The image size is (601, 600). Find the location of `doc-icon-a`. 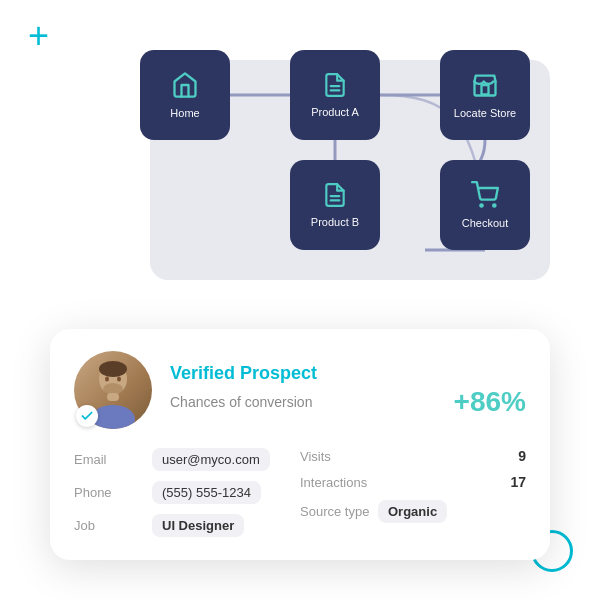

doc-icon-a is located at coordinates (335, 86).